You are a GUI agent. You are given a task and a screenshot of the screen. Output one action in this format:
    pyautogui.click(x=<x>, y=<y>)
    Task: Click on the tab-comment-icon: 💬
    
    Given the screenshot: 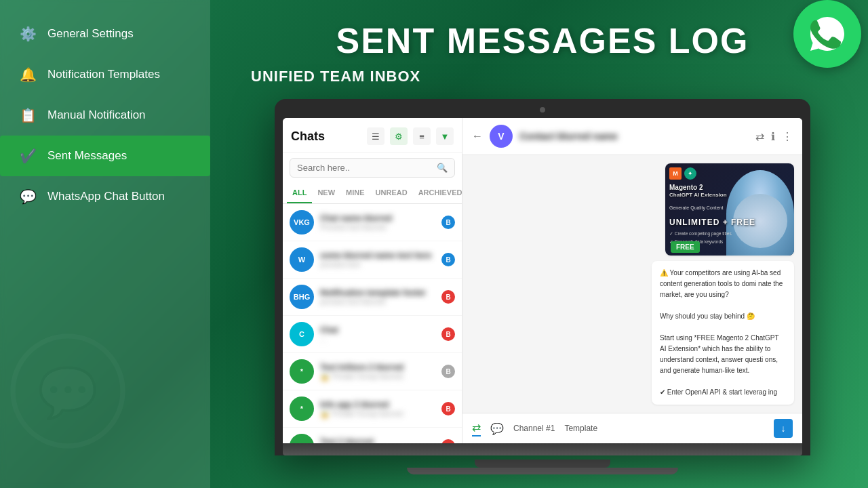 What is the action you would take?
    pyautogui.click(x=497, y=428)
    